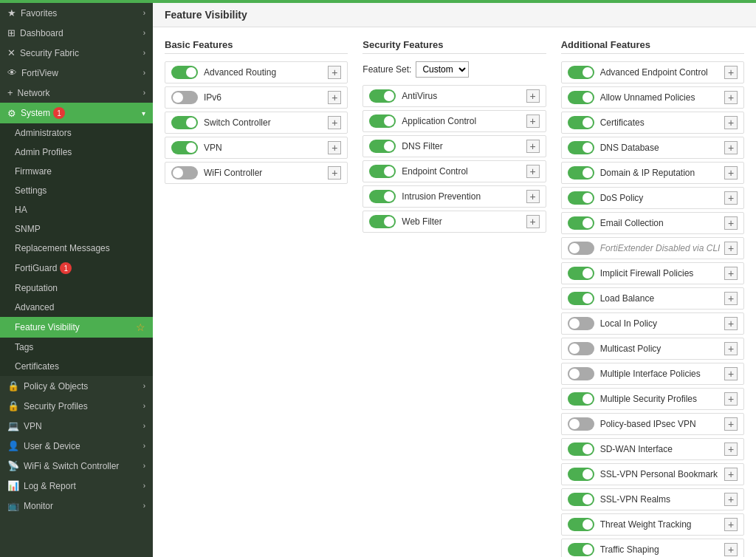 This screenshot has height=557, width=756. I want to click on feature-row: Advanced Routing+, so click(256, 72).